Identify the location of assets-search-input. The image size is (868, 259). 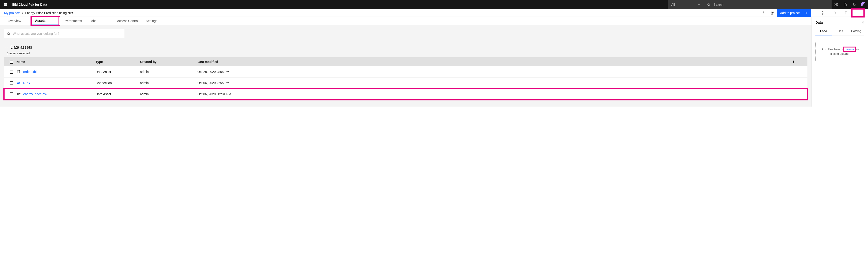
(67, 34).